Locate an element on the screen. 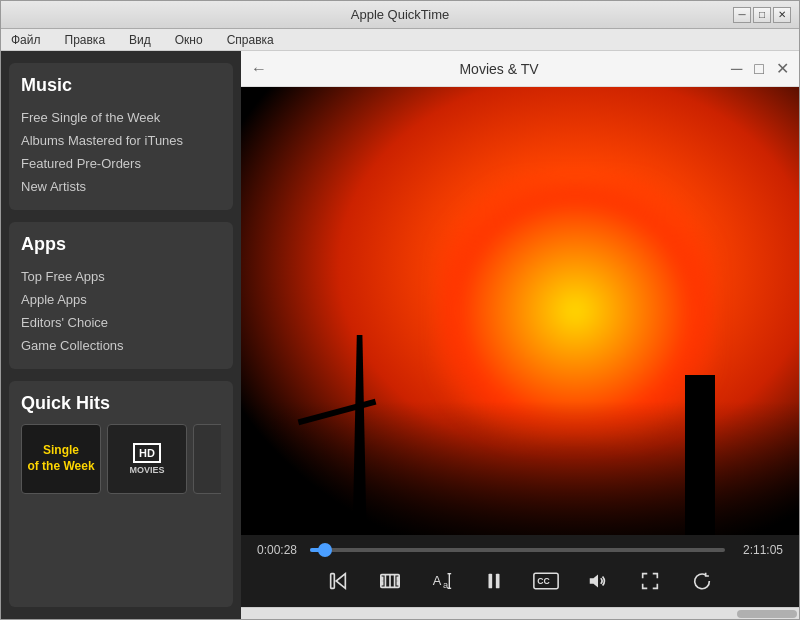 This screenshot has width=800, height=620. sidebar-link-top-free: Top Free Apps is located at coordinates (121, 276).